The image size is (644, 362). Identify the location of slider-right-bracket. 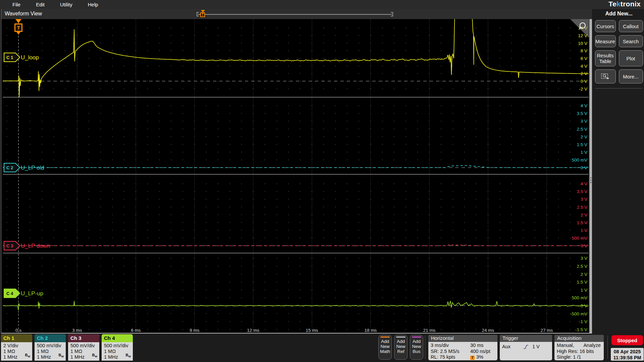
(392, 14).